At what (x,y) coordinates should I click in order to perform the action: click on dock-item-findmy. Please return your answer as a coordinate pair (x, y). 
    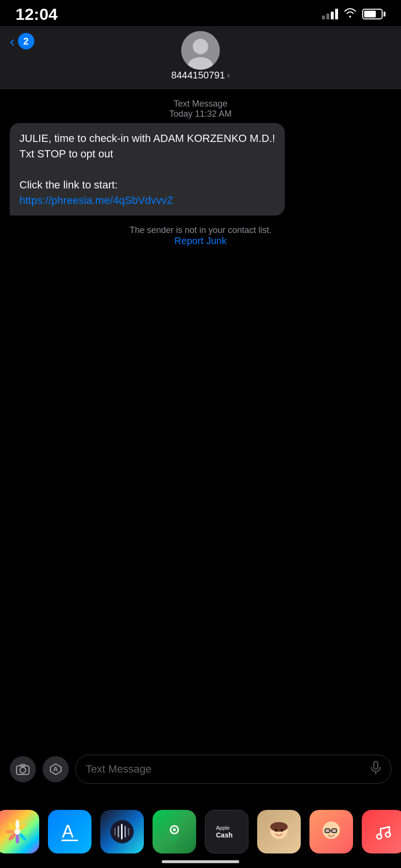
    Looking at the image, I should click on (174, 832).